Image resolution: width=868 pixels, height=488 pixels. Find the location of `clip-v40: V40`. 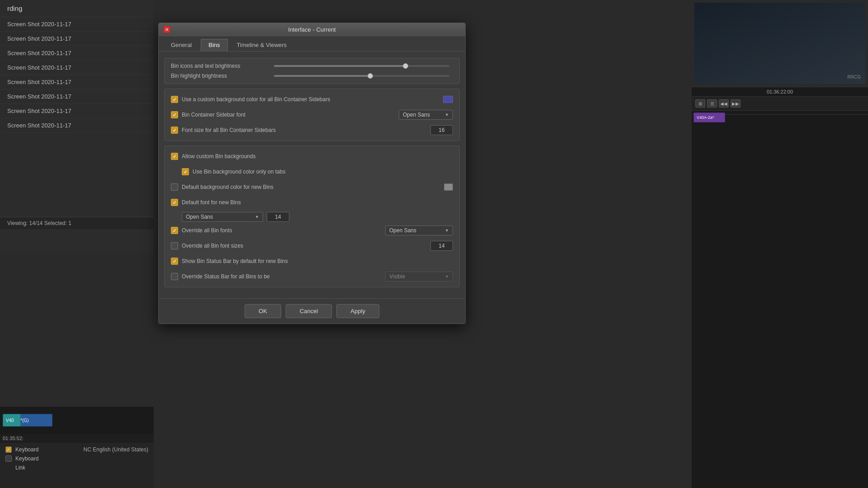

clip-v40: V40 is located at coordinates (12, 420).